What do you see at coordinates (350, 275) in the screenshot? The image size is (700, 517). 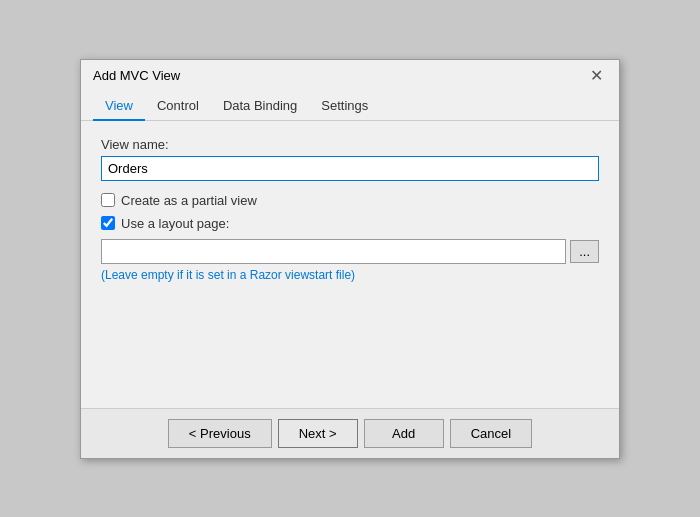 I see `hint-text: (Leave empty if it is set in a Razor vie…` at bounding box center [350, 275].